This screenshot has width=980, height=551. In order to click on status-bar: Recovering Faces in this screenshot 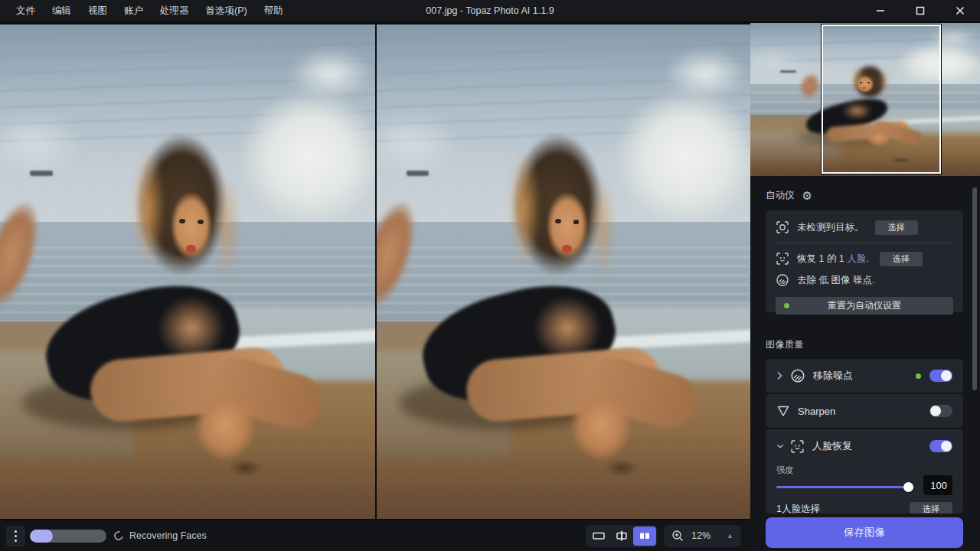, I will do `click(375, 536)`.